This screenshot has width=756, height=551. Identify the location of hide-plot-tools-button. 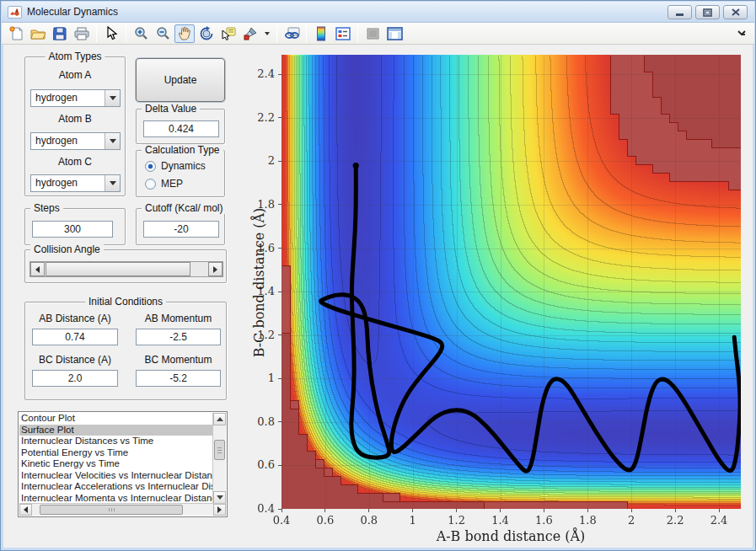
(373, 34).